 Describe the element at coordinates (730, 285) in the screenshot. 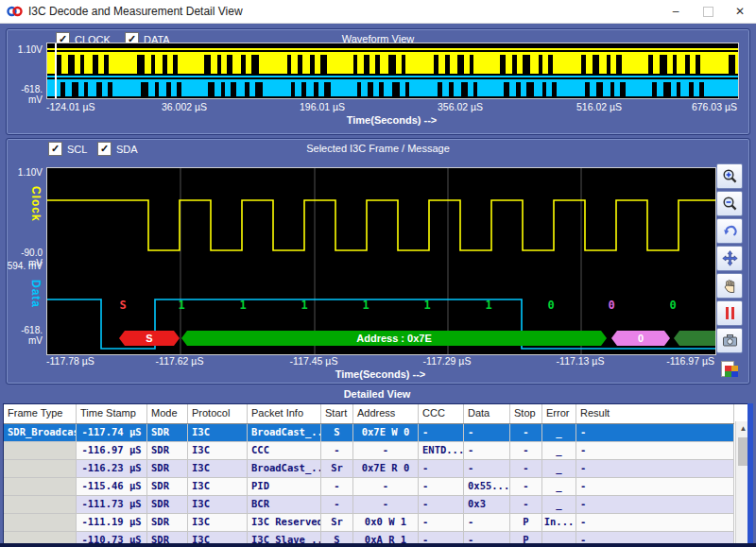

I see `hand-button` at that location.